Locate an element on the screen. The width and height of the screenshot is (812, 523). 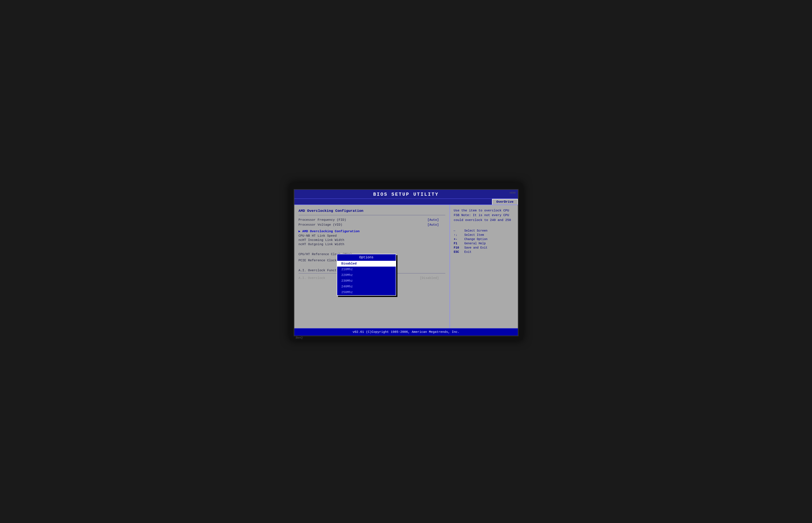
option-240mhz: 240Mhz is located at coordinates (366, 287).